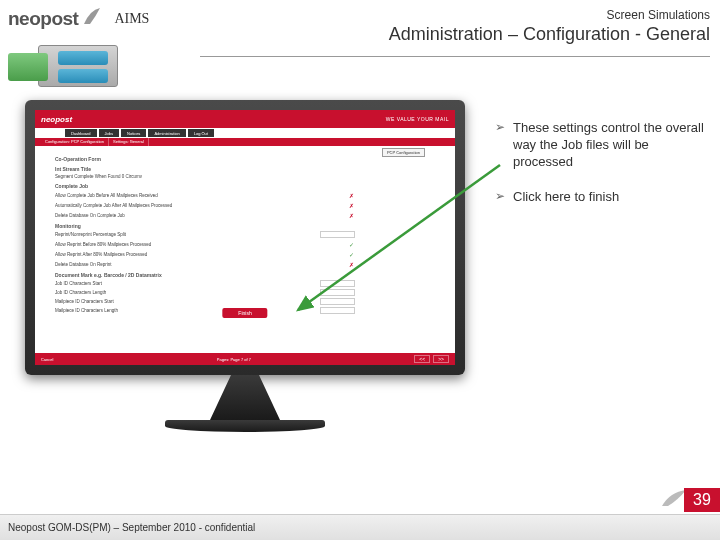 Image resolution: width=720 pixels, height=540 pixels. What do you see at coordinates (134, 133) in the screenshot?
I see `nav-notices: Notices` at bounding box center [134, 133].